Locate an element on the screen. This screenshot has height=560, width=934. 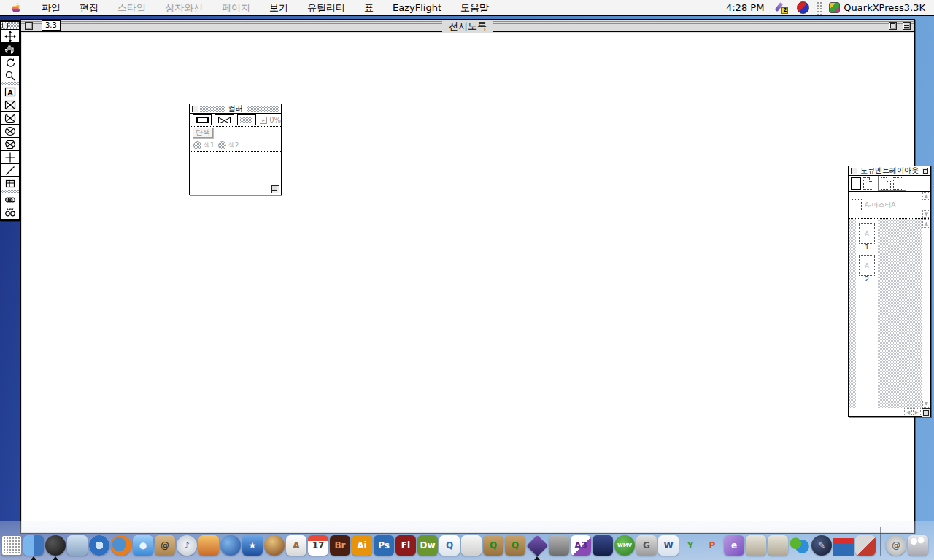
rotation-tool is located at coordinates (10, 63).